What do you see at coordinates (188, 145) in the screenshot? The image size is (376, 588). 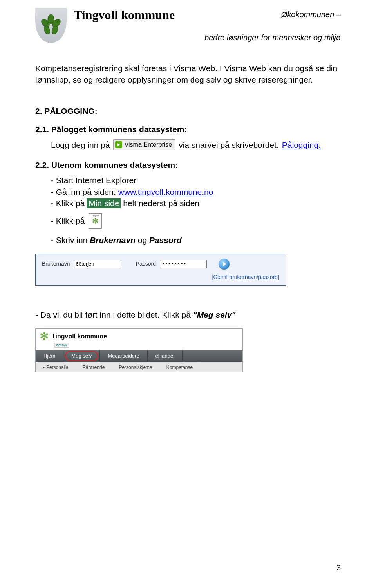 I see `login-shortcut-row: Logg deg inn på Visma Enterprise via sna…` at bounding box center [188, 145].